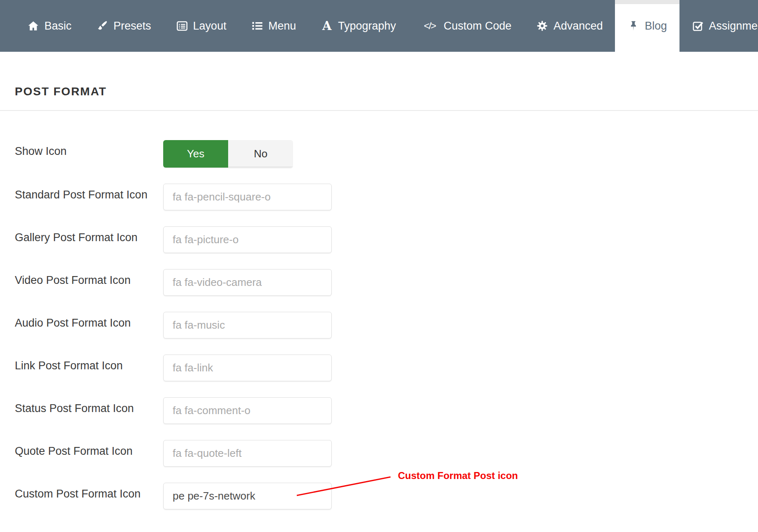 The image size is (758, 532). I want to click on gallery-post-format-row: Gallery Post Format Icon, so click(379, 240).